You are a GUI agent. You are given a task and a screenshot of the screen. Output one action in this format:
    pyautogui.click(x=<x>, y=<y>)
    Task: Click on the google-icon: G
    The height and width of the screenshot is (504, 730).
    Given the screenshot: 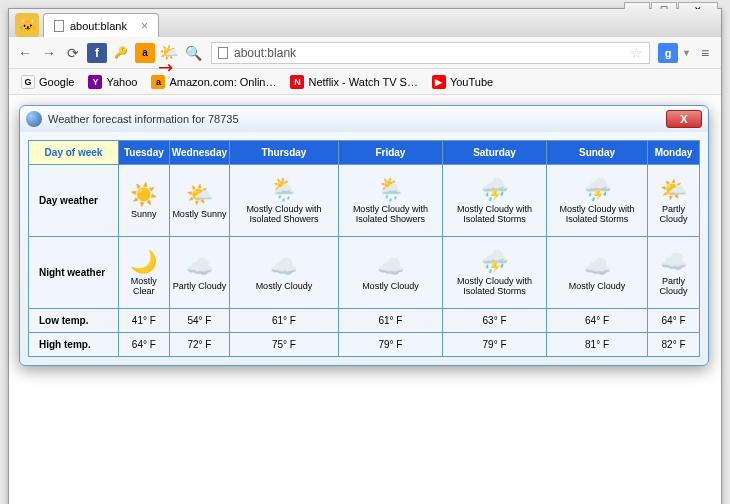 What is the action you would take?
    pyautogui.click(x=28, y=82)
    